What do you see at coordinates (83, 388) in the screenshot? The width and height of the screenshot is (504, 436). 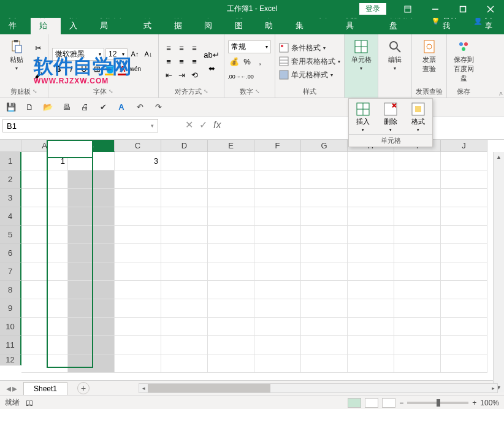 I see `add-sheet-button: +` at bounding box center [83, 388].